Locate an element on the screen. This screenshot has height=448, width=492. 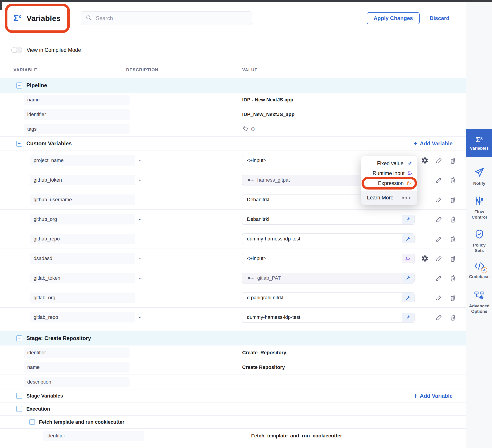
variable-row: identifierIDP_New_NextJS_app is located at coordinates (233, 115).